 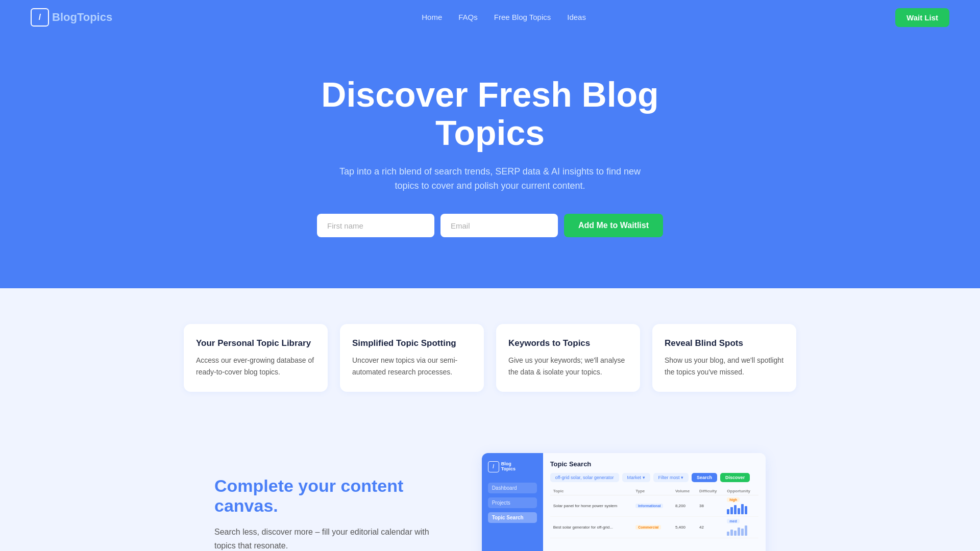 What do you see at coordinates (710, 527) in the screenshot?
I see `table-cell-diff-1: 42` at bounding box center [710, 527].